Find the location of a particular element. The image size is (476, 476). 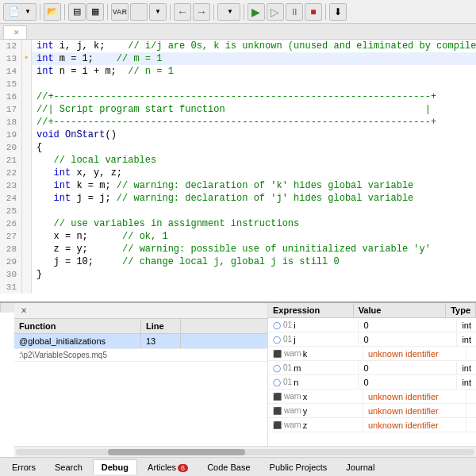

code-line-26: 26 // use variables in assignment instru… is located at coordinates (238, 224).